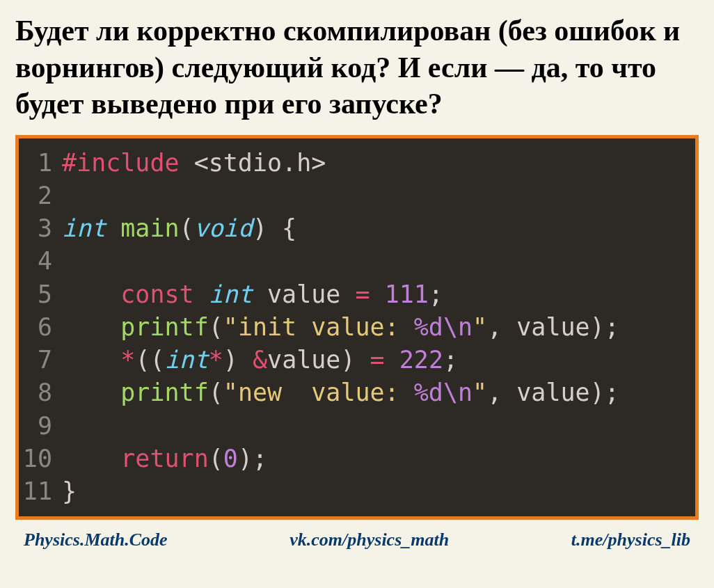 The image size is (714, 588). Describe the element at coordinates (357, 491) in the screenshot. I see `code-line: 11}` at that location.